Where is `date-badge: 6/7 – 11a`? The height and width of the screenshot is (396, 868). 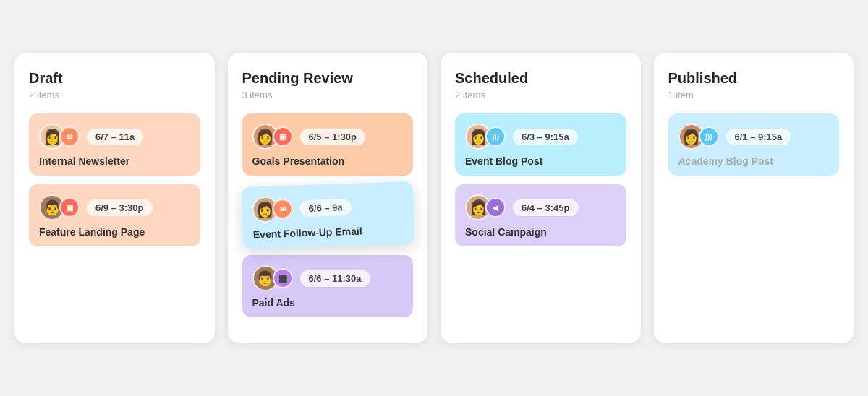 date-badge: 6/7 – 11a is located at coordinates (115, 137).